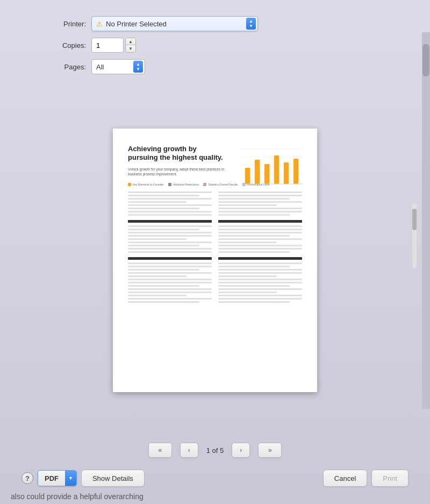 This screenshot has height=504, width=430. What do you see at coordinates (118, 67) in the screenshot?
I see `pages-dropdown: All ▲ ▼` at bounding box center [118, 67].